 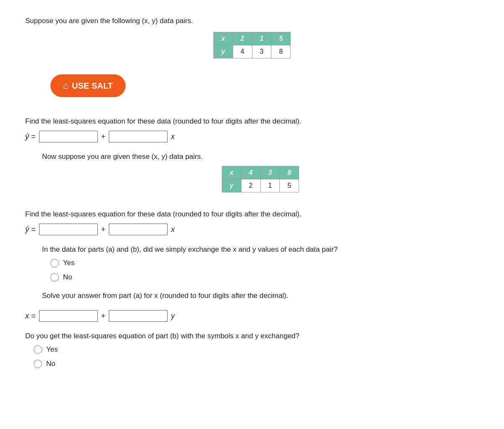 I want to click on x-label-b: x, so click(x=173, y=229).